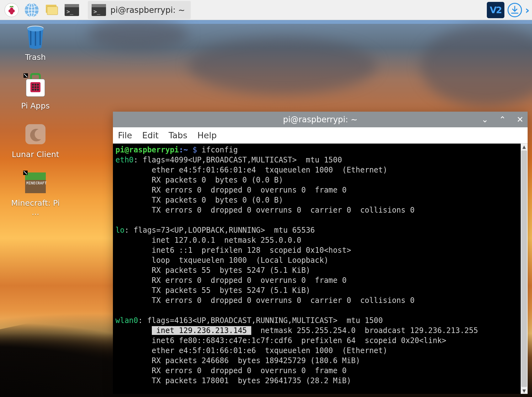 The width and height of the screenshot is (532, 397). Describe the element at coordinates (35, 43) in the screenshot. I see `desktop-icon-trash: Trash` at that location.